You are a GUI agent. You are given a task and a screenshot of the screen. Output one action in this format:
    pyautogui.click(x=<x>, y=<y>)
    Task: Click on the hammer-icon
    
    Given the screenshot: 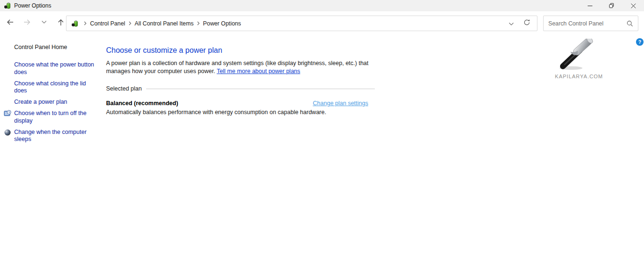 What is the action you would take?
    pyautogui.click(x=579, y=55)
    